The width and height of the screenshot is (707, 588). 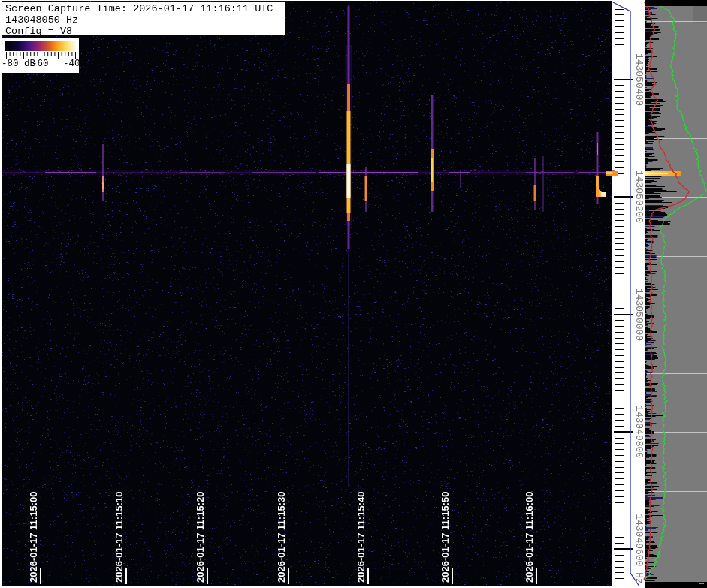 I want to click on time-axis-label: 2026-01-17 11:16:00, so click(x=529, y=538).